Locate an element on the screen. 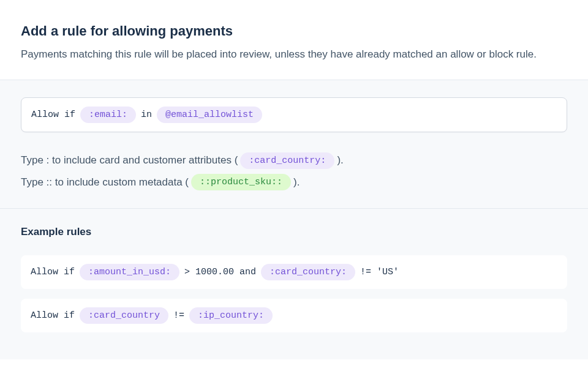 This screenshot has height=382, width=588. ip-country-token: :ip_country: is located at coordinates (231, 316).